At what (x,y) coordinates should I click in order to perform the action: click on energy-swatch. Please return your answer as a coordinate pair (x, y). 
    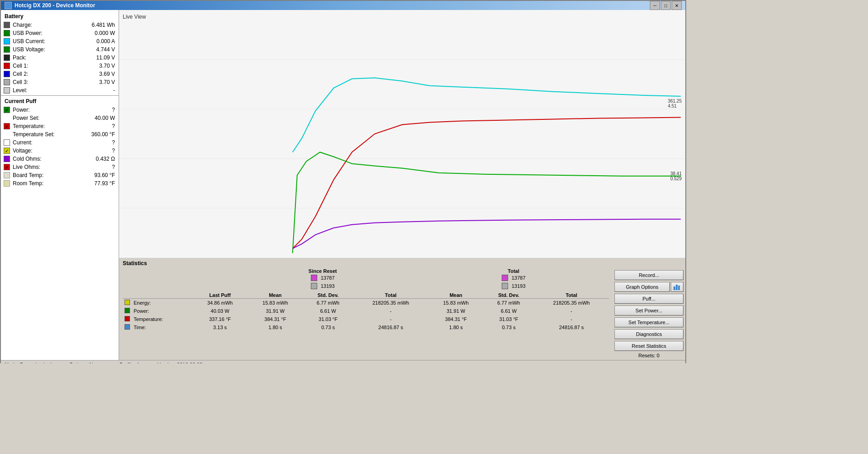
    Looking at the image, I should click on (127, 302).